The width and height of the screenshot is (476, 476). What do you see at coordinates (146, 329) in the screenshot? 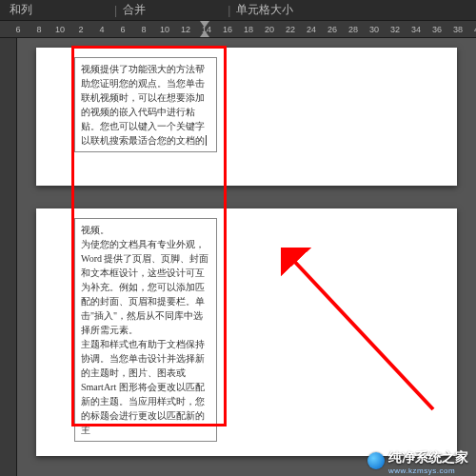
I see `text-frame: 视频。 为使您的文档具有专业外观，Word 提供了页眉、页脚、封面和文本框设计，…` at bounding box center [146, 329].